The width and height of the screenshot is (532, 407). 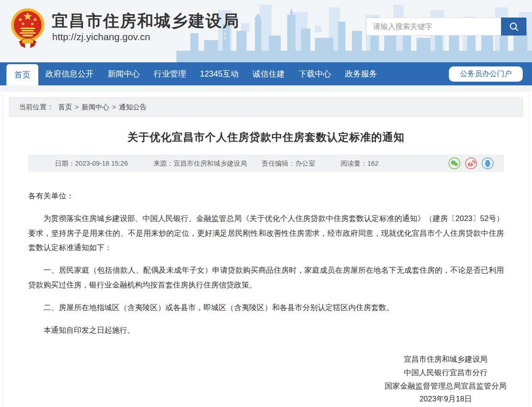 What do you see at coordinates (69, 74) in the screenshot?
I see `nav-item: 政府信息公开` at bounding box center [69, 74].